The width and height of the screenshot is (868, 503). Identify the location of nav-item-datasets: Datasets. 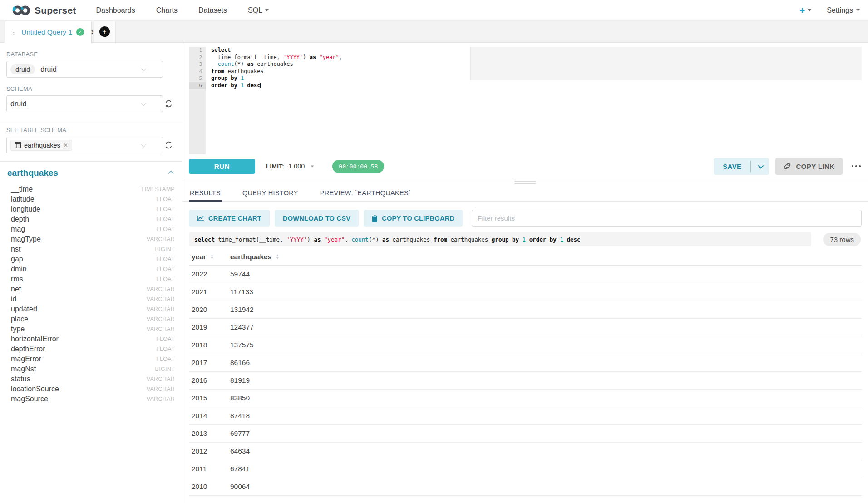
(212, 10).